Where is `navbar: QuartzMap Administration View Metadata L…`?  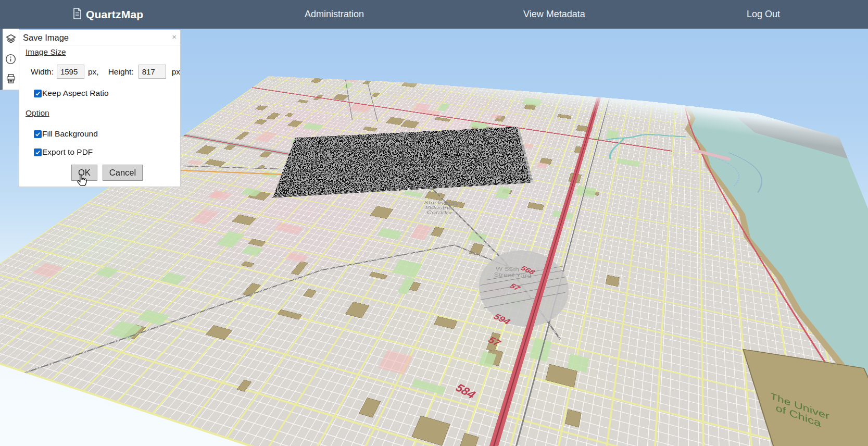
navbar: QuartzMap Administration View Metadata L… is located at coordinates (434, 15).